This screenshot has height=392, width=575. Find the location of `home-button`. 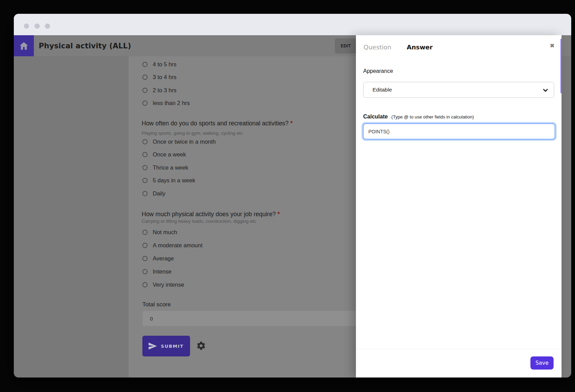

home-button is located at coordinates (24, 46).